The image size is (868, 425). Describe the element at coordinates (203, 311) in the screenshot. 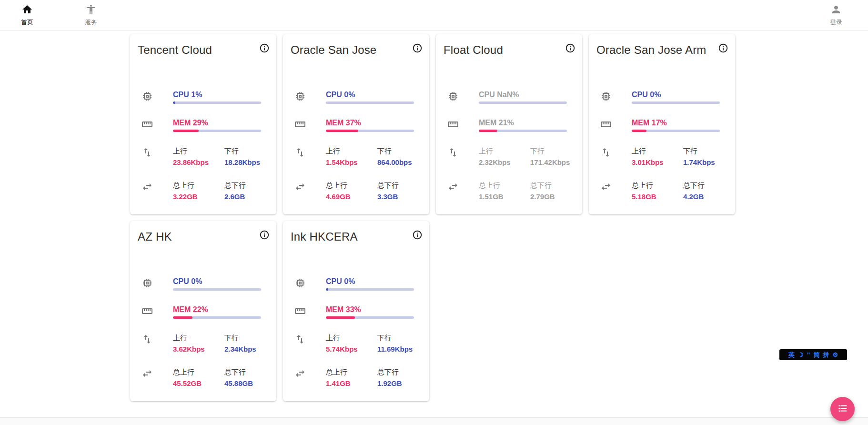

I see `server-card: AZ HK CPU 0%` at that location.